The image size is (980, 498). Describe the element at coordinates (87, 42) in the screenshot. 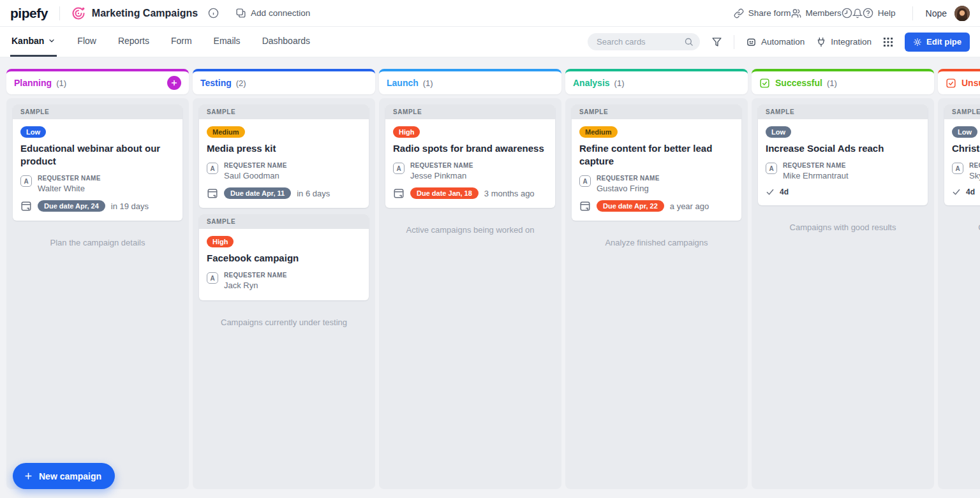

I see `tab-flow: Flow` at that location.